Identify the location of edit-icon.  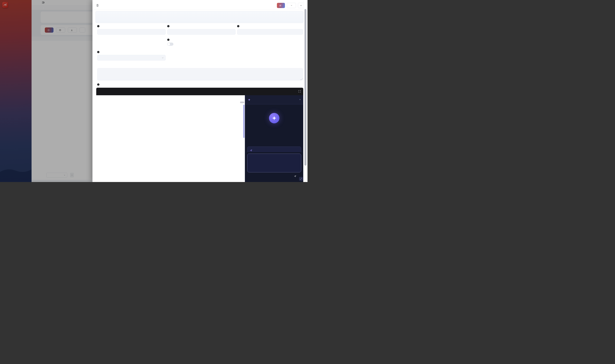
(280, 5).